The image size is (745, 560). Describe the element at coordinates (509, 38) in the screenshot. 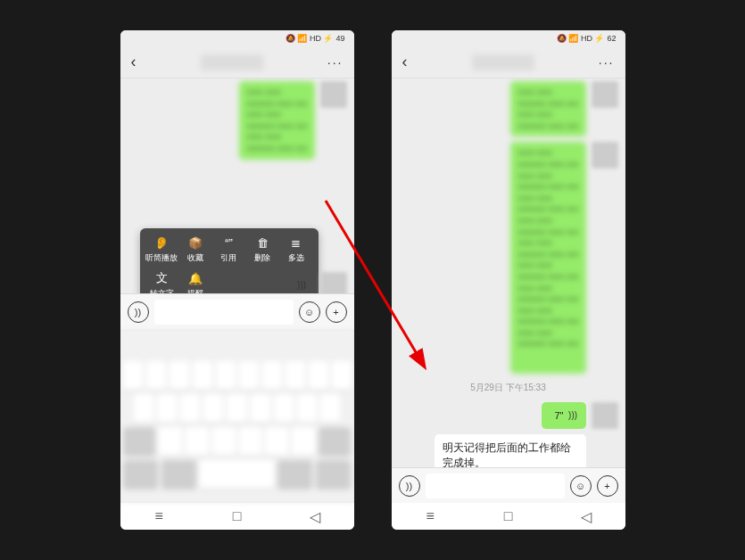

I see `status-bar: 🔕 📶 HD ⚡ 62` at that location.